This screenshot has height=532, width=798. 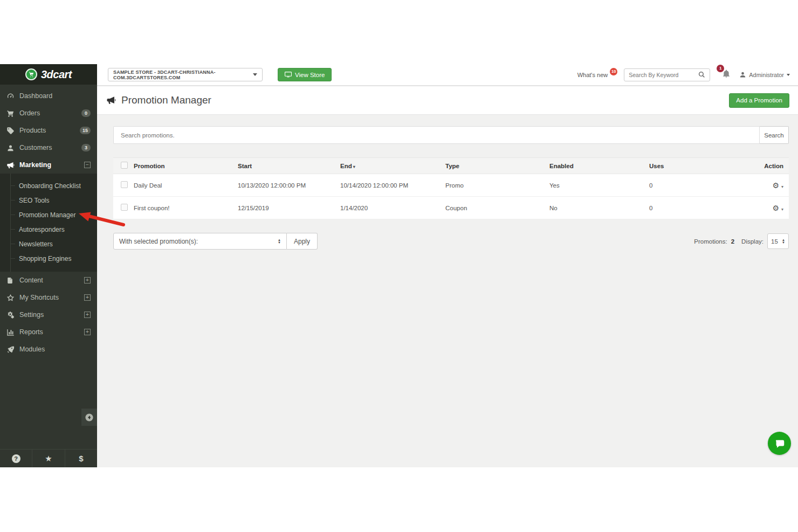 I want to click on search-icon, so click(x=702, y=74).